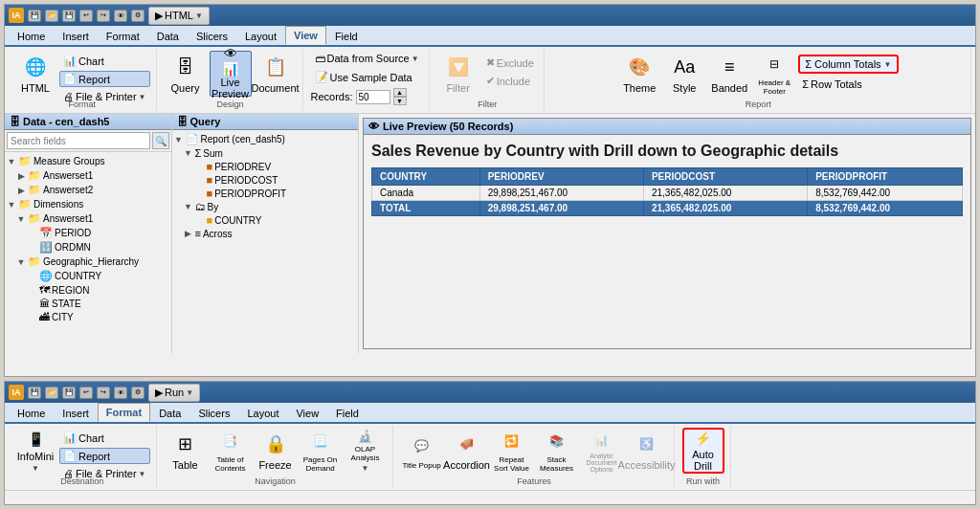 This screenshot has width=980, height=509. What do you see at coordinates (105, 455) in the screenshot?
I see `bottom-report-button: 📄 Report` at bounding box center [105, 455].